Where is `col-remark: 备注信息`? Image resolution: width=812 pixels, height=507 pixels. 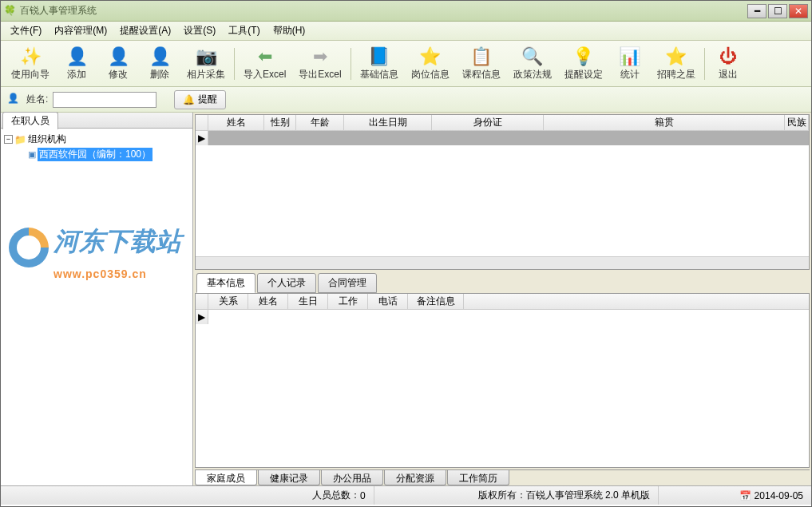 col-remark: 备注信息 is located at coordinates (436, 302).